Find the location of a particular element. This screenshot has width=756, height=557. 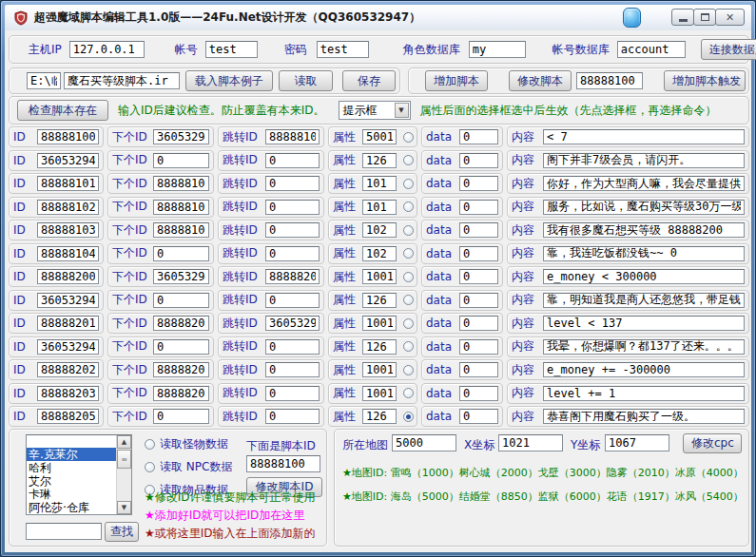

path-input is located at coordinates (44, 81).